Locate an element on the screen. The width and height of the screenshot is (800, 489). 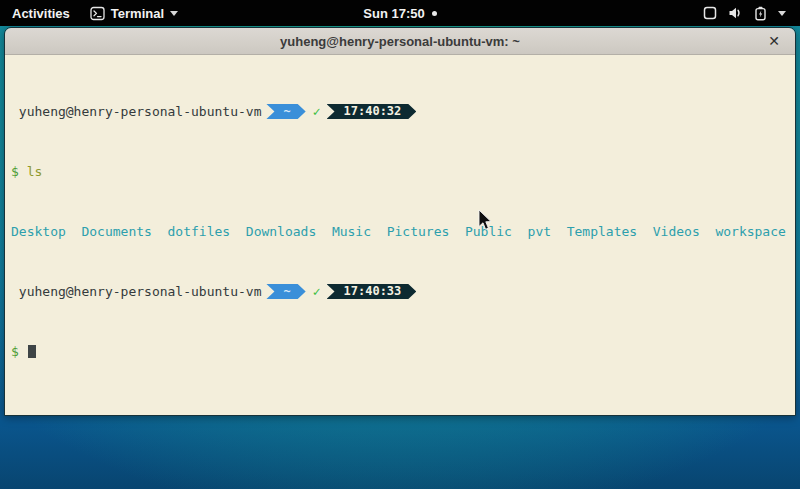
command-line: $ ls is located at coordinates (403, 172).